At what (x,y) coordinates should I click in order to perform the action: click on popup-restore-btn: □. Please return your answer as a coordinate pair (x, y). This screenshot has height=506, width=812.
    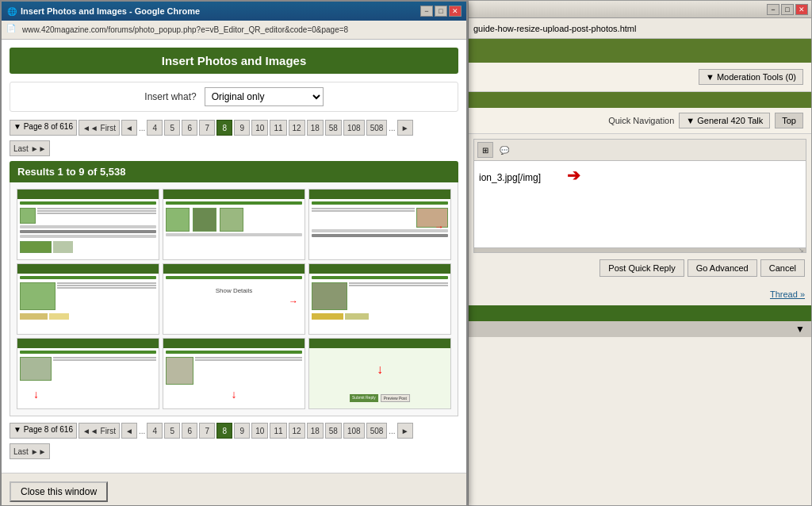
    Looking at the image, I should click on (441, 11).